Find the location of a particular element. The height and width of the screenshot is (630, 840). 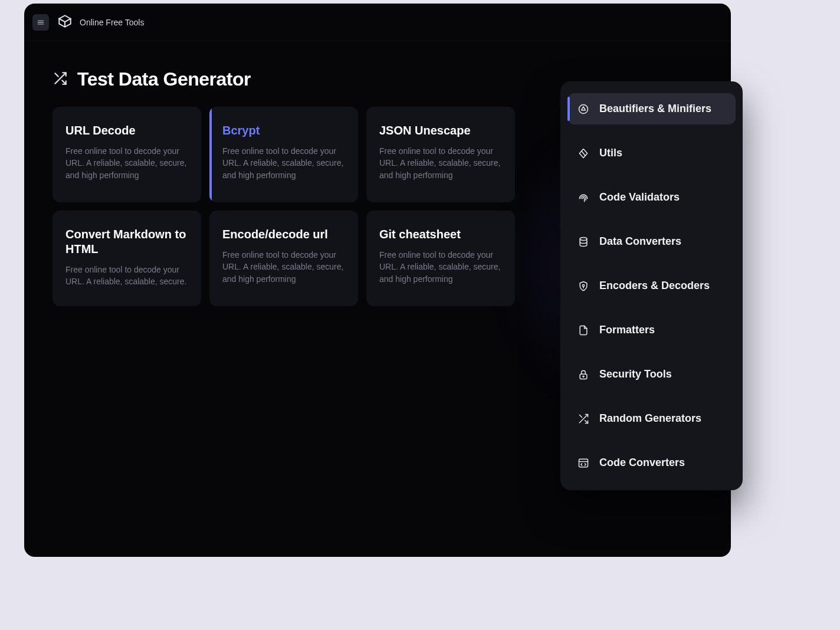

tool-card: Git cheatsheetFree online tool to decode… is located at coordinates (441, 258).